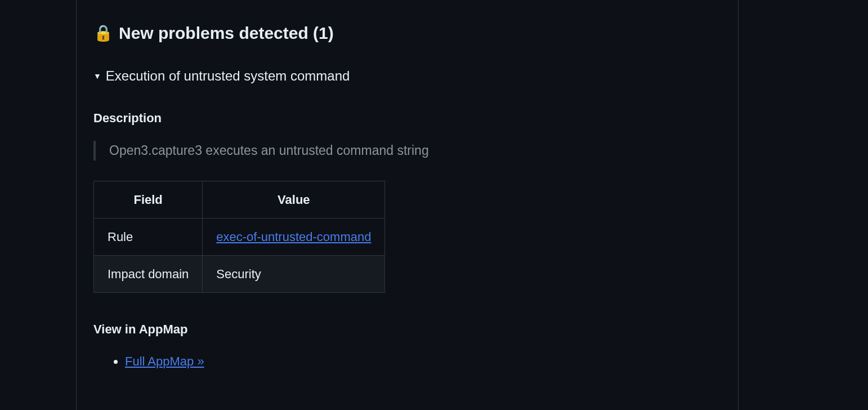  What do you see at coordinates (104, 33) in the screenshot?
I see `lock-icon: 🔒` at bounding box center [104, 33].